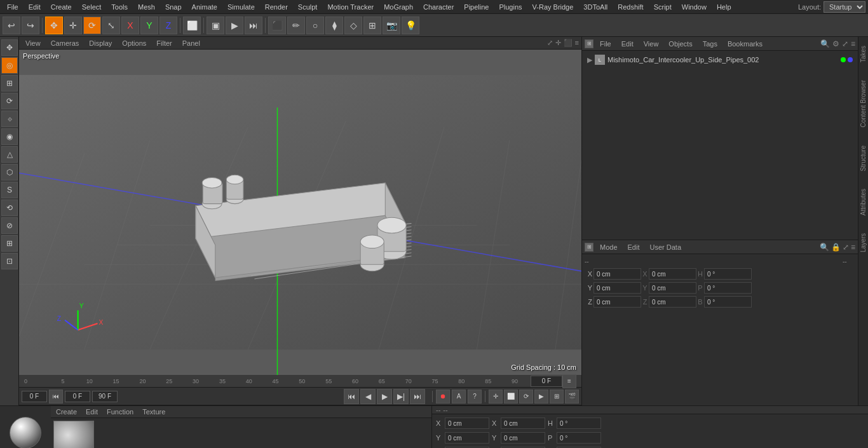  What do you see at coordinates (10, 226) in the screenshot?
I see `left-btn-11: ⊘` at bounding box center [10, 226].